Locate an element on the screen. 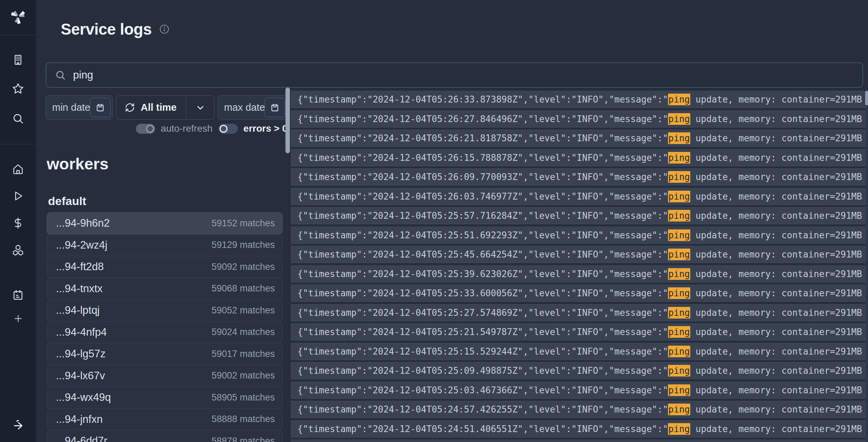 The image size is (868, 442). filter-row: All time is located at coordinates (167, 108).